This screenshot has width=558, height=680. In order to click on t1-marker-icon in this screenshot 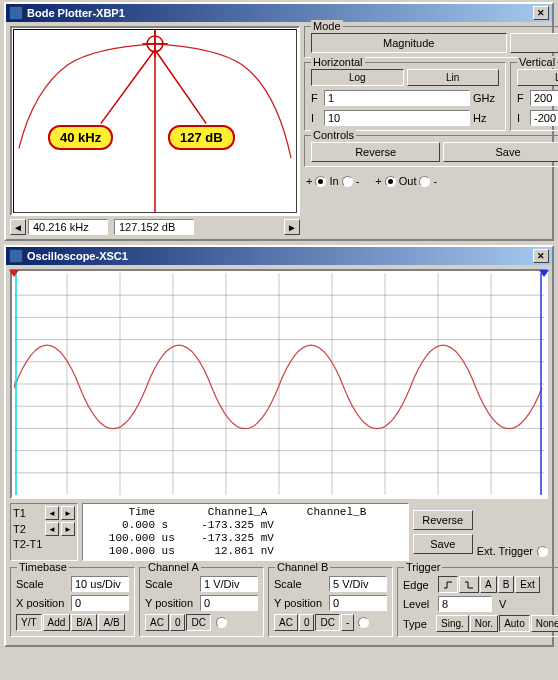, I will do `click(14, 274)`.